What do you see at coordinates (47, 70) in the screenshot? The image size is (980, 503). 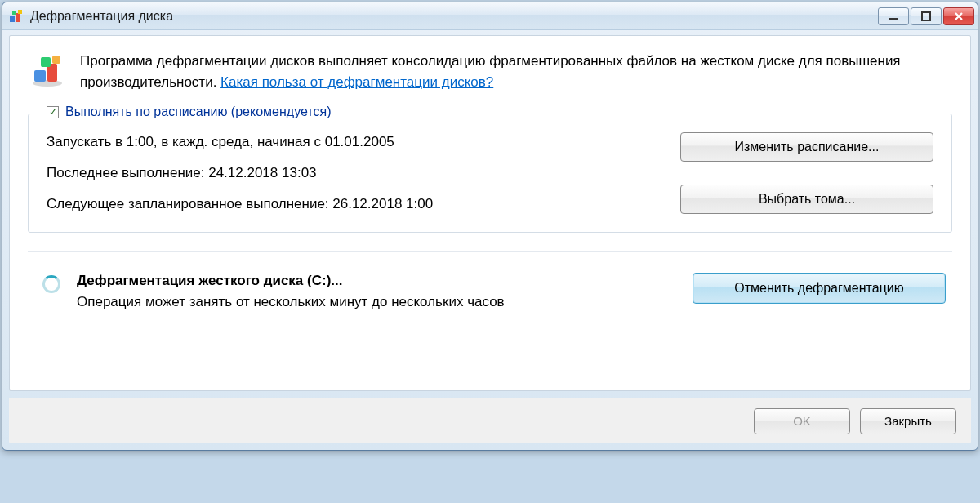 I see `defrag-large-icon` at bounding box center [47, 70].